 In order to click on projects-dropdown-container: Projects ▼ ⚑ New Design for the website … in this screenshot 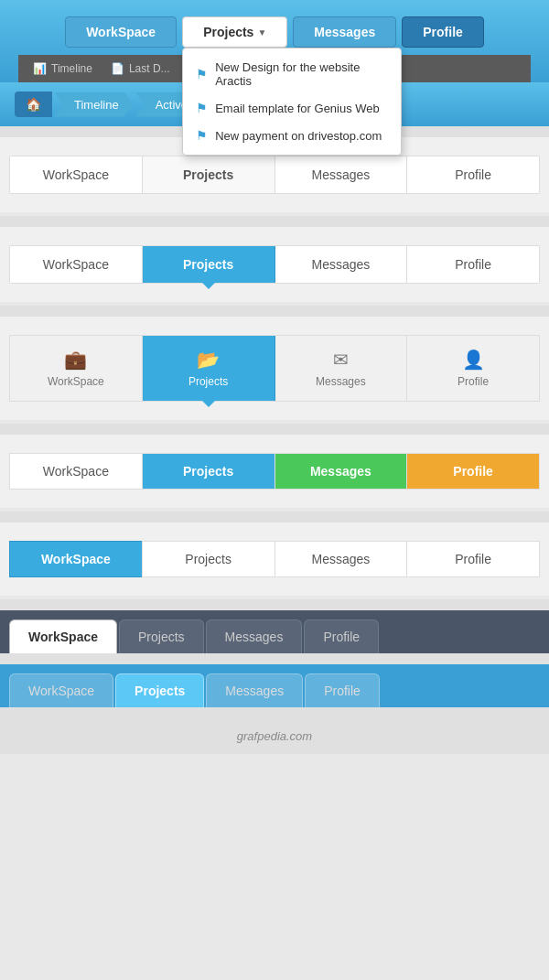, I will do `click(234, 32)`.